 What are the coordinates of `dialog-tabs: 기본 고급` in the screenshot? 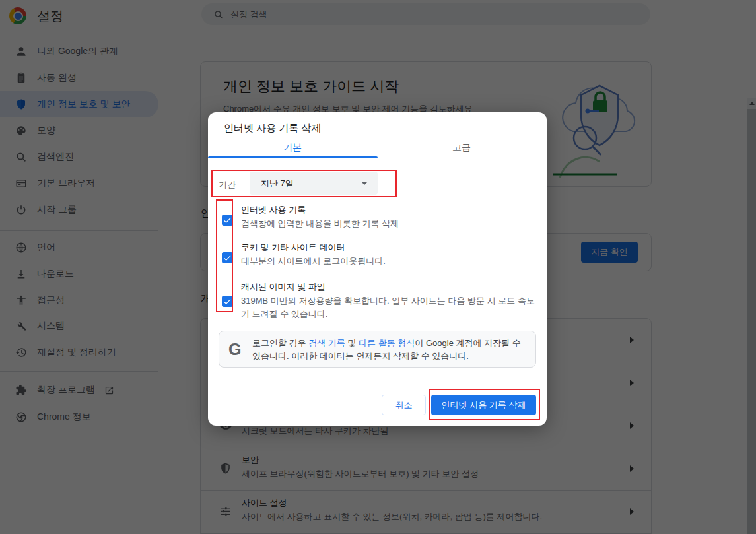 It's located at (378, 149).